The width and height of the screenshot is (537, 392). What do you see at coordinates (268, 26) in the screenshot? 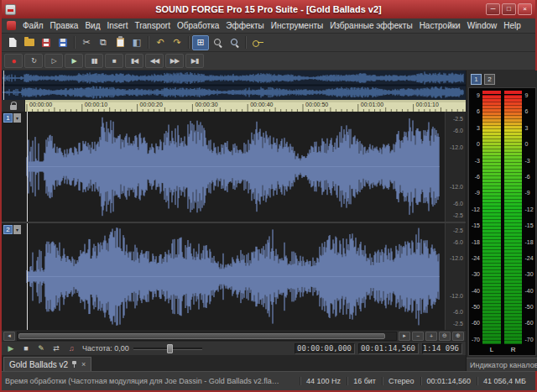
I see `menu-bar: ФайлПравкаВидInsertTransportОбработкаЭфф…` at bounding box center [268, 26].